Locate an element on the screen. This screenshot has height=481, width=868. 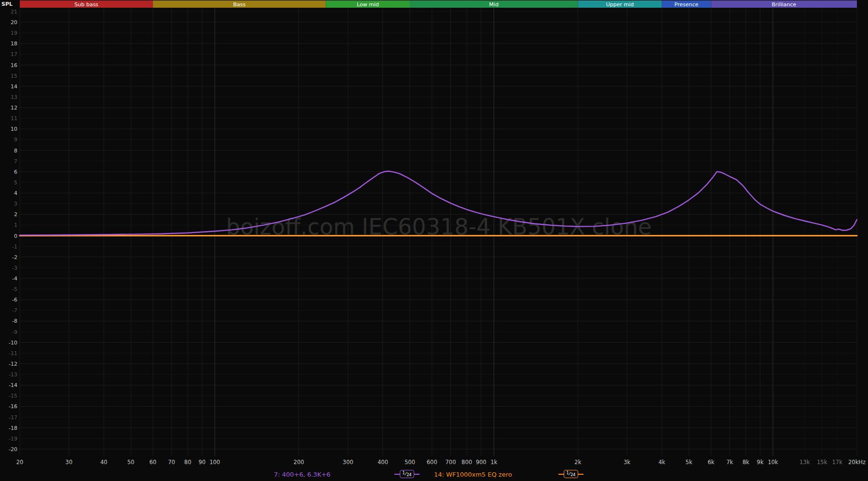
x-axis-label: 800 is located at coordinates (467, 462).